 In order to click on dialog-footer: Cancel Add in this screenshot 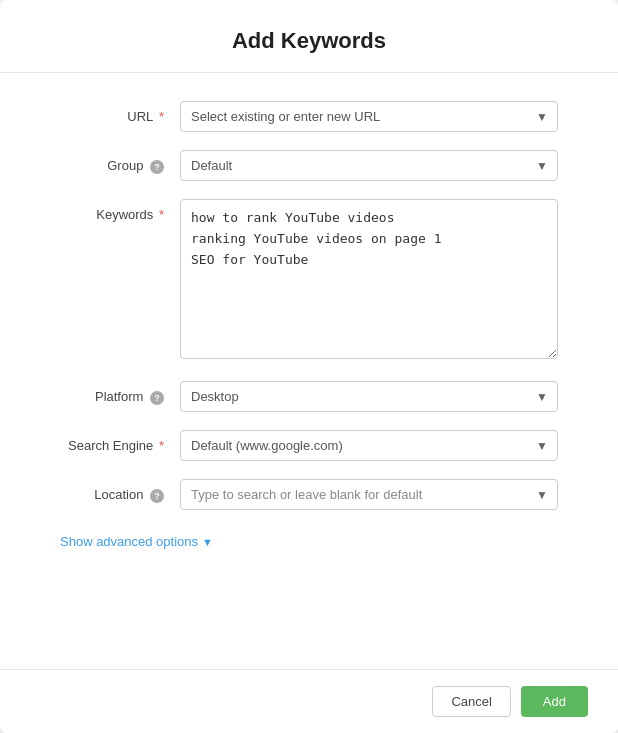, I will do `click(309, 701)`.